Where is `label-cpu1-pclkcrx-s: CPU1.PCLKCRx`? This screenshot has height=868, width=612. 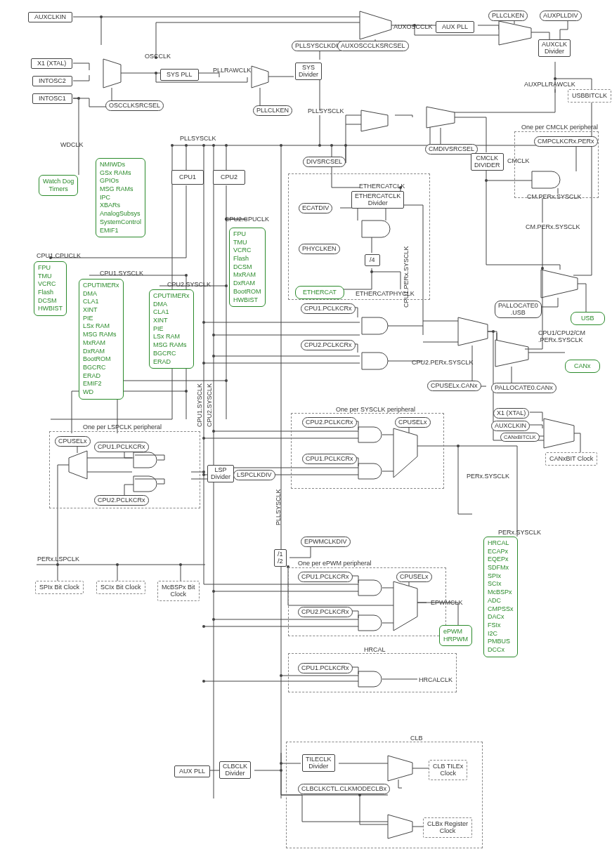
label-cpu1-pclkcrx-s: CPU1.PCLKCRx is located at coordinates (330, 459).